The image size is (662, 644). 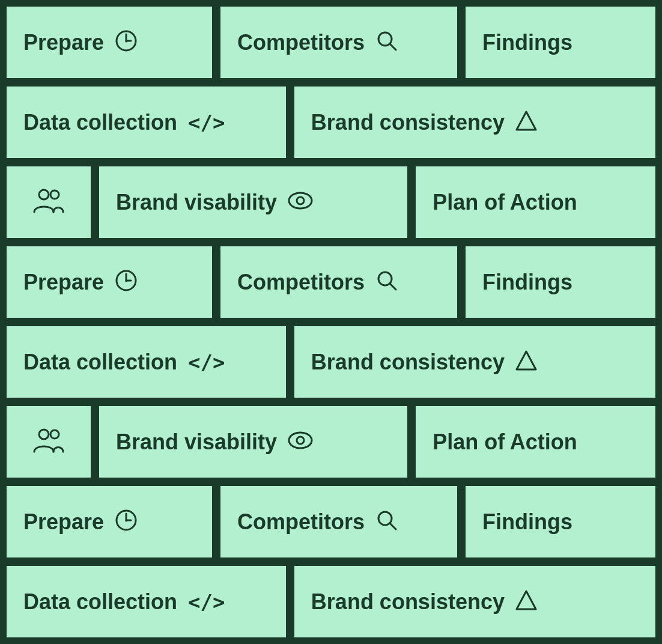 What do you see at coordinates (475, 362) in the screenshot?
I see `cell-brand-consistency-2: Brand consistency` at bounding box center [475, 362].